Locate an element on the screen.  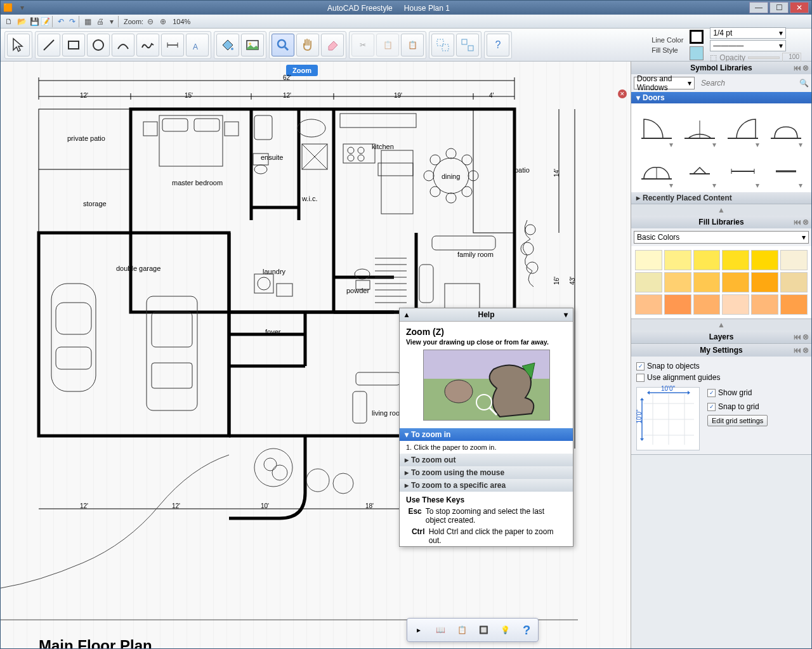
help-section-zoom-in: ▾To zoom in is located at coordinates (486, 435).